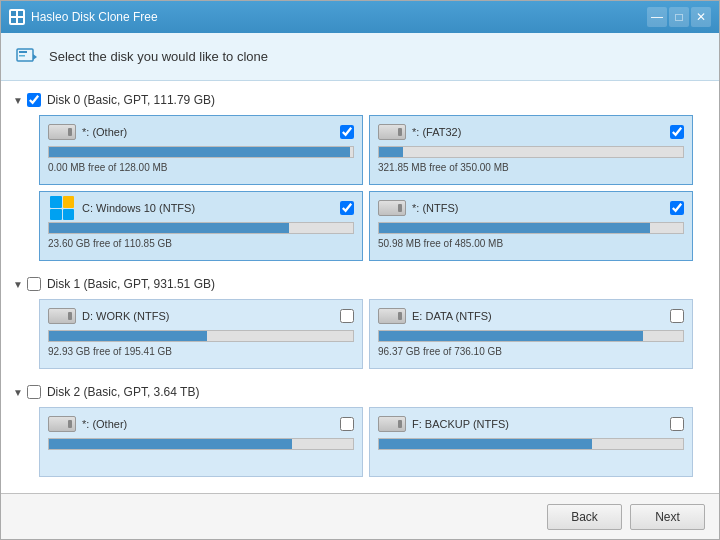  What do you see at coordinates (584, 517) in the screenshot?
I see `back-button: Back` at bounding box center [584, 517].